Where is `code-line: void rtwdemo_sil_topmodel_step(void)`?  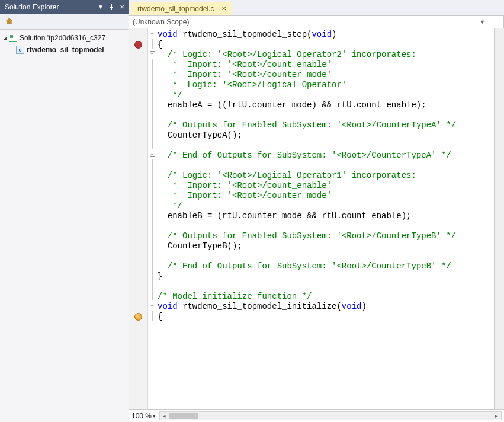
code-line: void rtwdemo_sil_topmodel_step(void) is located at coordinates (326, 34).